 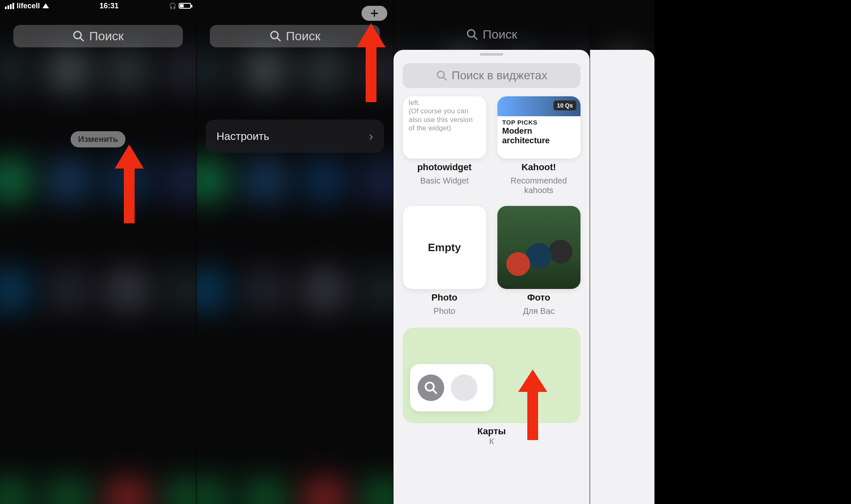 I want to click on edit-button: Изменить, so click(x=98, y=139).